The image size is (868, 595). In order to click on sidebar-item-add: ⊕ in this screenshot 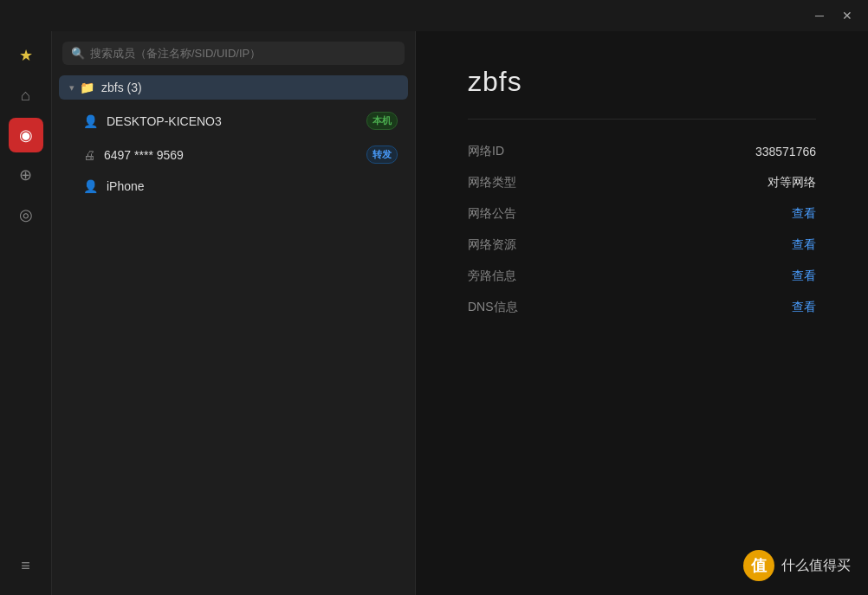, I will do `click(26, 175)`.